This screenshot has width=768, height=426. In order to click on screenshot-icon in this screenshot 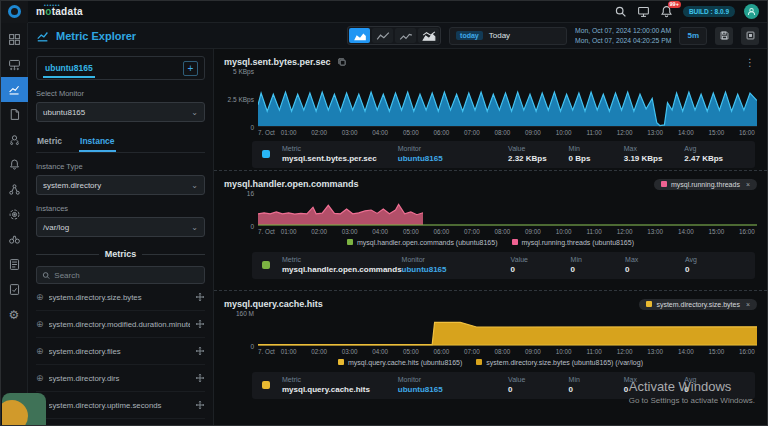, I will do `click(750, 36)`.